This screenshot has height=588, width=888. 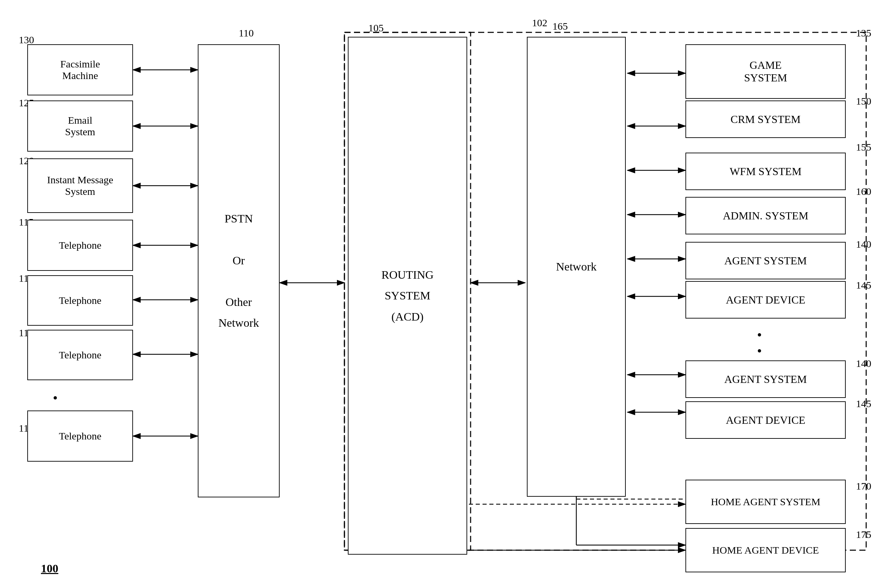 What do you see at coordinates (80, 126) in the screenshot?
I see `email-label: Email System` at bounding box center [80, 126].